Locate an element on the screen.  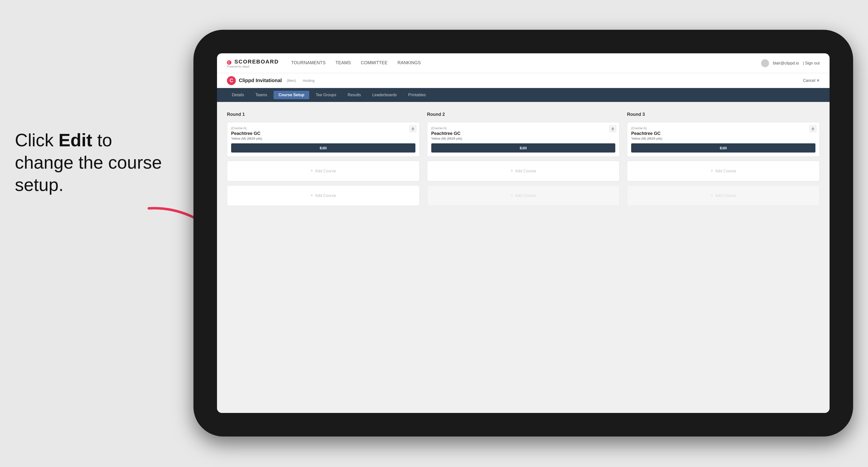
nav-teams: TEAMS is located at coordinates (343, 63).